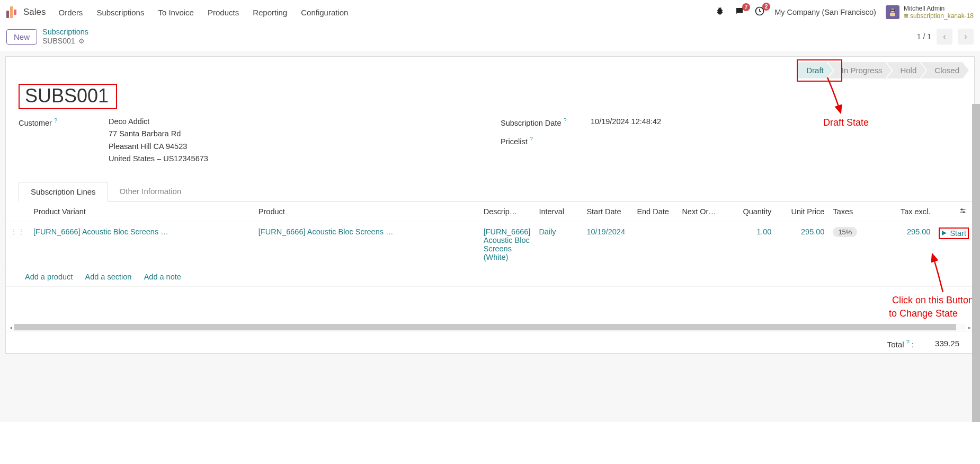 This screenshot has height=464, width=980. Describe the element at coordinates (176, 13) in the screenshot. I see `nav-to-invoice: To Invoice` at that location.